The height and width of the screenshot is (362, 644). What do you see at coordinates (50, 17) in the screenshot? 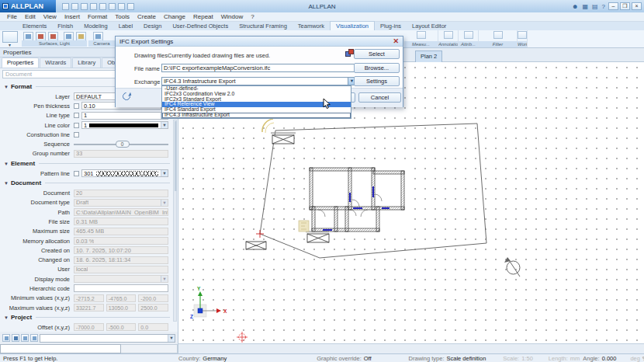
I see `menu-item: View` at bounding box center [50, 17].